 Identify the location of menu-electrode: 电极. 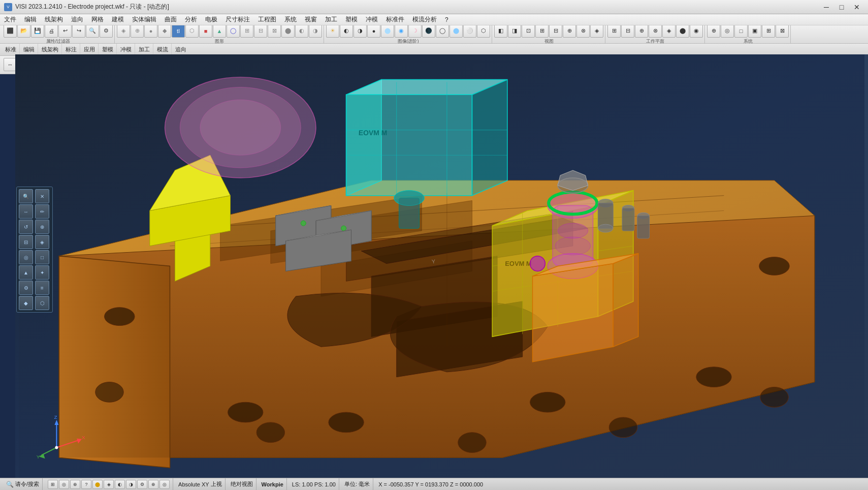
(211, 19).